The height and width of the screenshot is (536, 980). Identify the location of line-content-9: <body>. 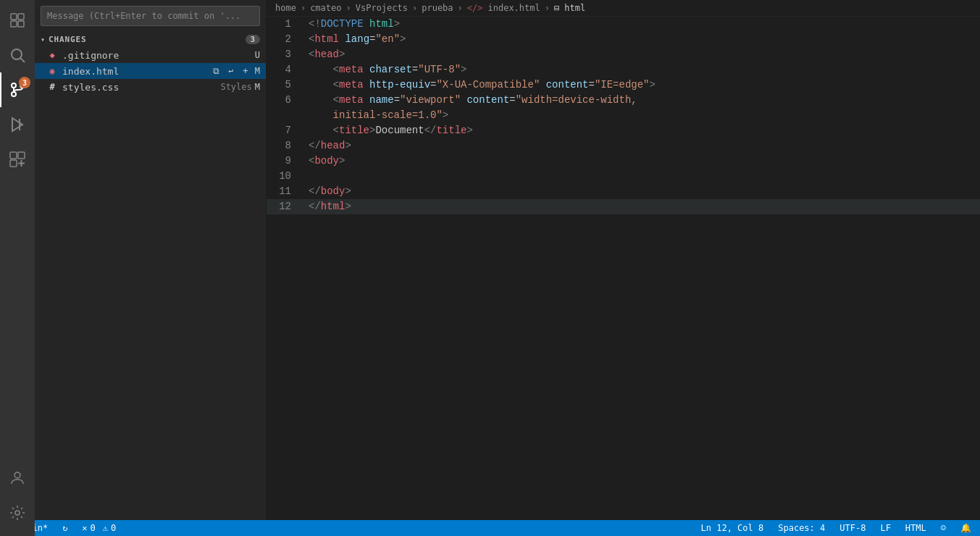
(642, 161).